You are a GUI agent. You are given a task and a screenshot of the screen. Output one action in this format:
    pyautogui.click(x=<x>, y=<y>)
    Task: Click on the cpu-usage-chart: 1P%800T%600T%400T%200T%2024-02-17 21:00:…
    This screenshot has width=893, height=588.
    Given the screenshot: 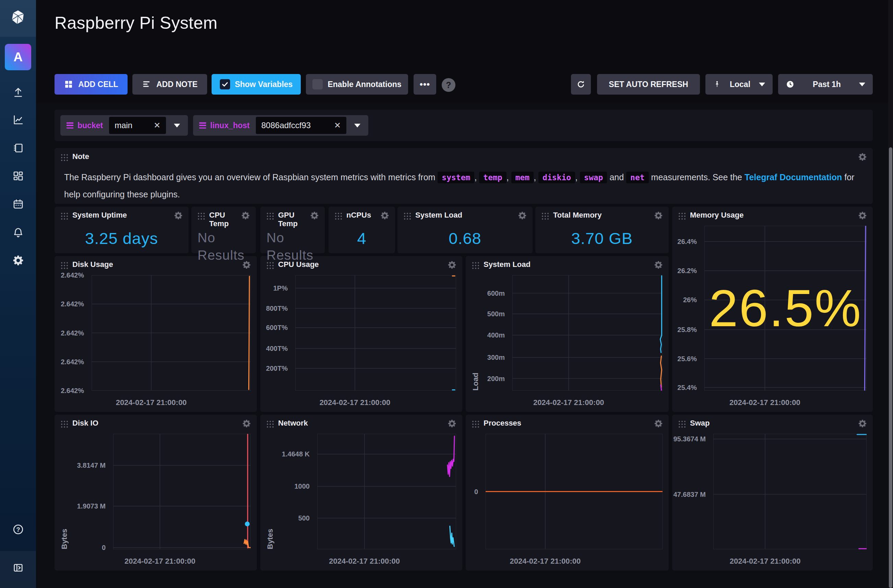 What is the action you would take?
    pyautogui.click(x=361, y=342)
    